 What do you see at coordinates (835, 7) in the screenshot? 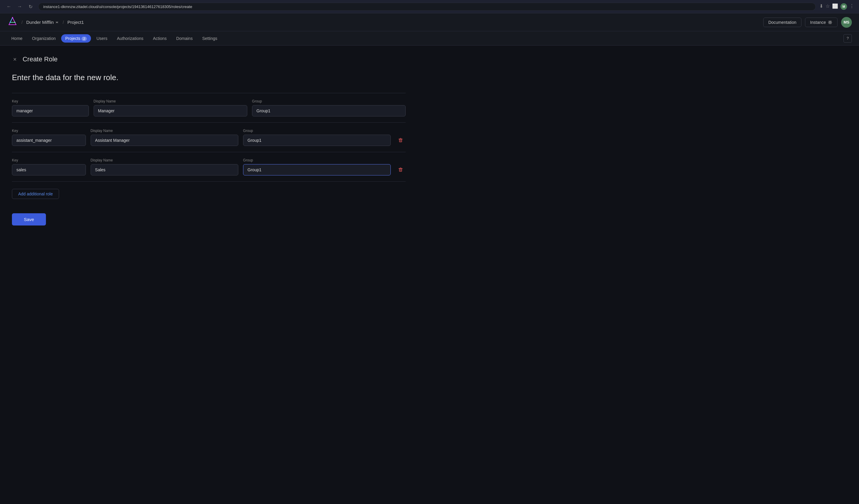
I see `extension-icon: ⬜` at bounding box center [835, 7].